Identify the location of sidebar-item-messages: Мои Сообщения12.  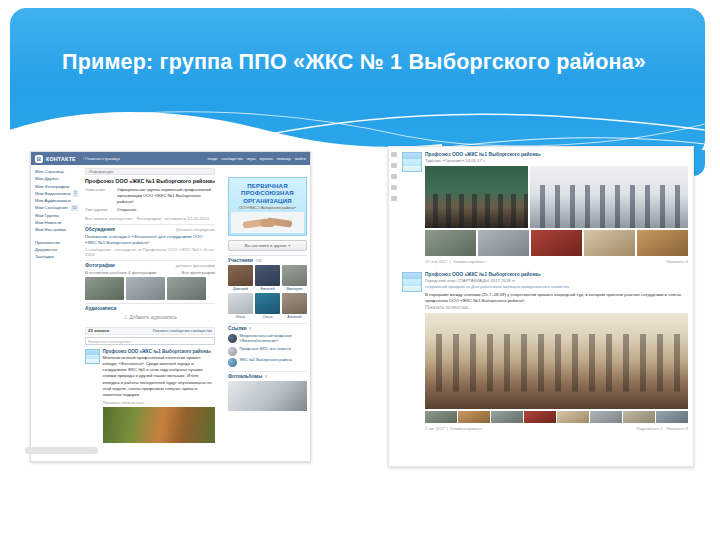
(58, 208).